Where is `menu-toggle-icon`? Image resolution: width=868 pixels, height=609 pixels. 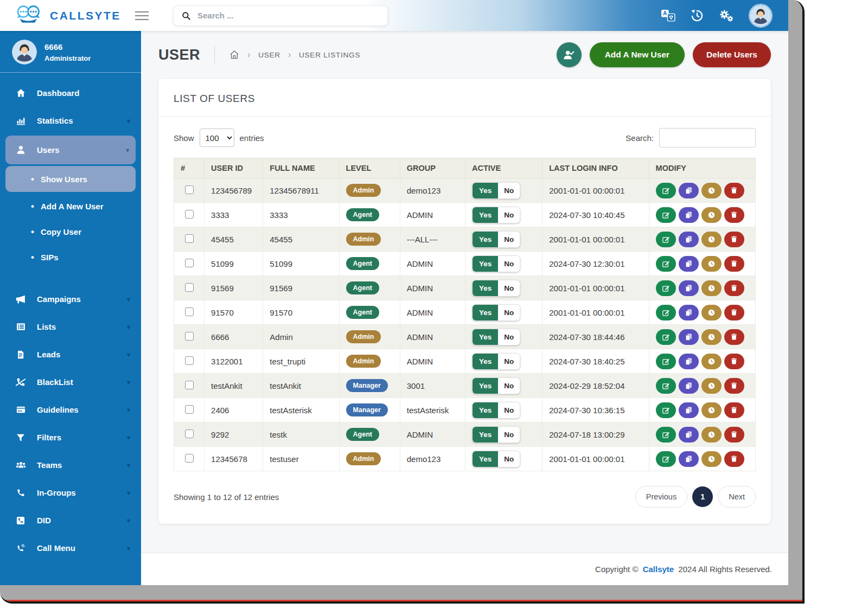
menu-toggle-icon is located at coordinates (142, 16).